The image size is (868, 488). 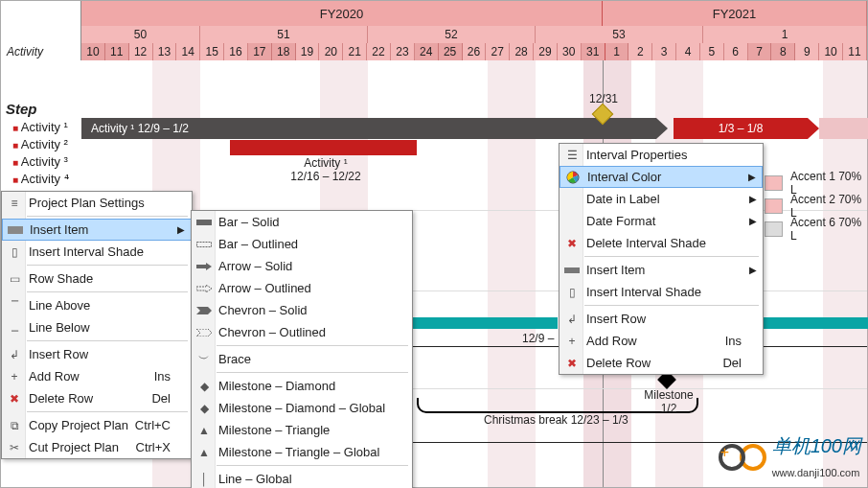 What do you see at coordinates (302, 359) in the screenshot?
I see `opt-brace: ︶Brace` at bounding box center [302, 359].